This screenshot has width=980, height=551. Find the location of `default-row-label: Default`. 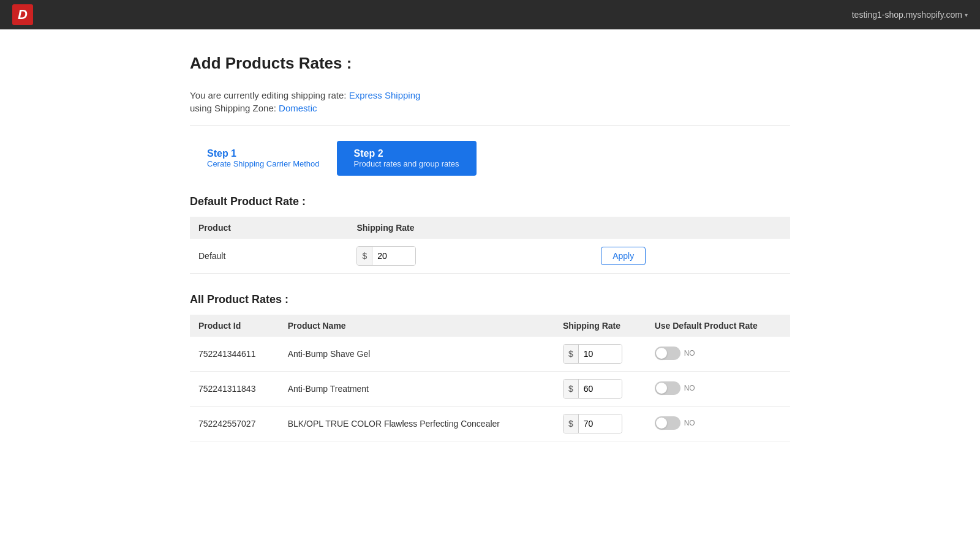

default-row-label: Default is located at coordinates (269, 256).